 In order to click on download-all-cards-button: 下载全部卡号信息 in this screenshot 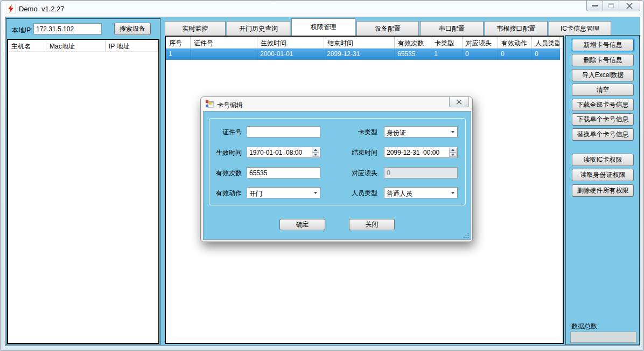, I will do `click(603, 105)`.